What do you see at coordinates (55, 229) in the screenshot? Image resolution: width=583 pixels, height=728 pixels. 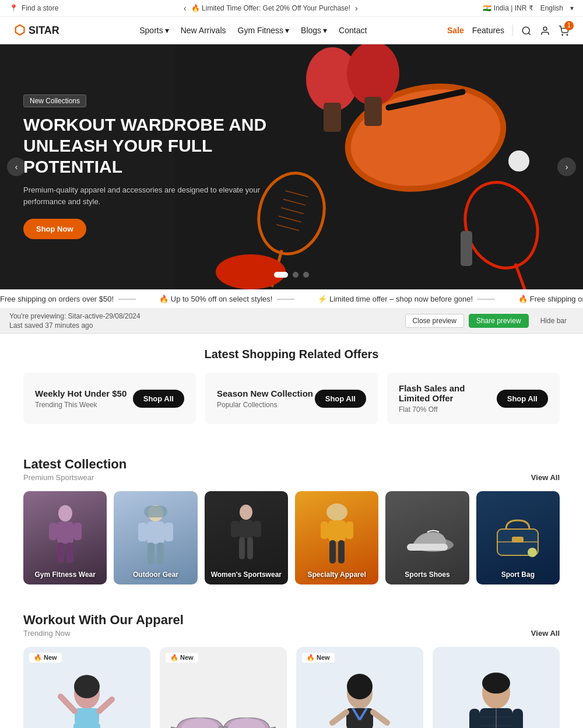 I see `hero-cta-button: Shop Now` at bounding box center [55, 229].